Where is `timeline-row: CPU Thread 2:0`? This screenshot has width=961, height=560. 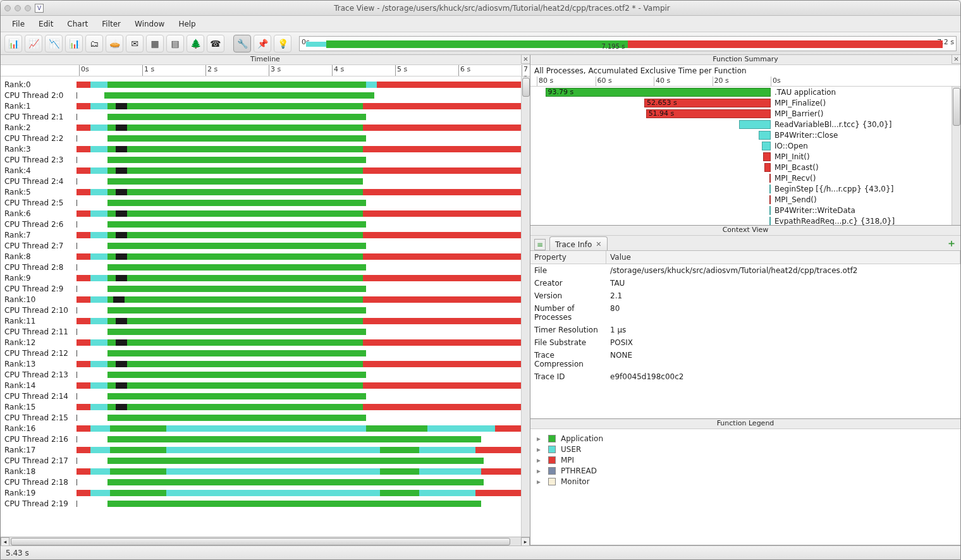
timeline-row: CPU Thread 2:0 is located at coordinates (266, 95).